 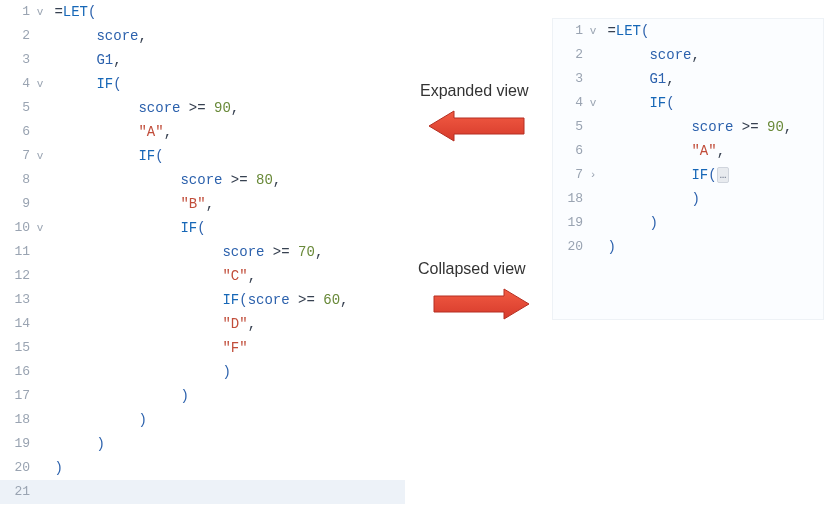 I want to click on code-content: score >= 70,, so click(x=226, y=252).